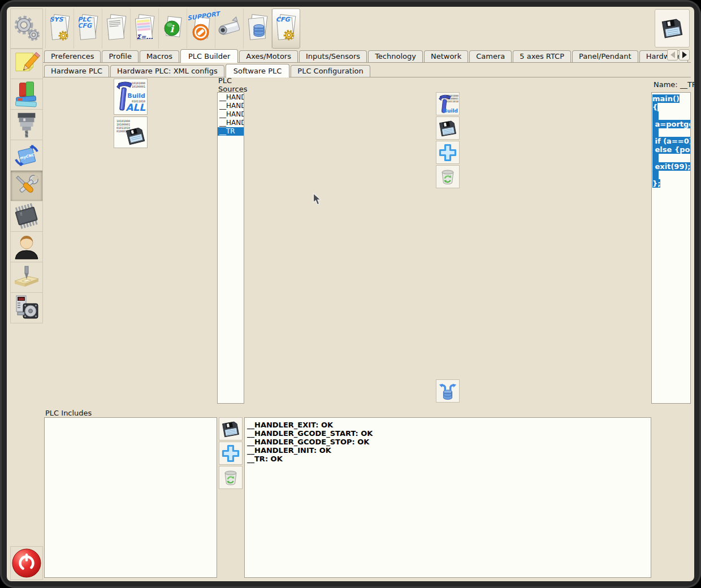 This screenshot has height=588, width=701. What do you see at coordinates (448, 442) in the screenshot?
I see `log-line: __HANDLER_GCODE_STOP: OK` at bounding box center [448, 442].